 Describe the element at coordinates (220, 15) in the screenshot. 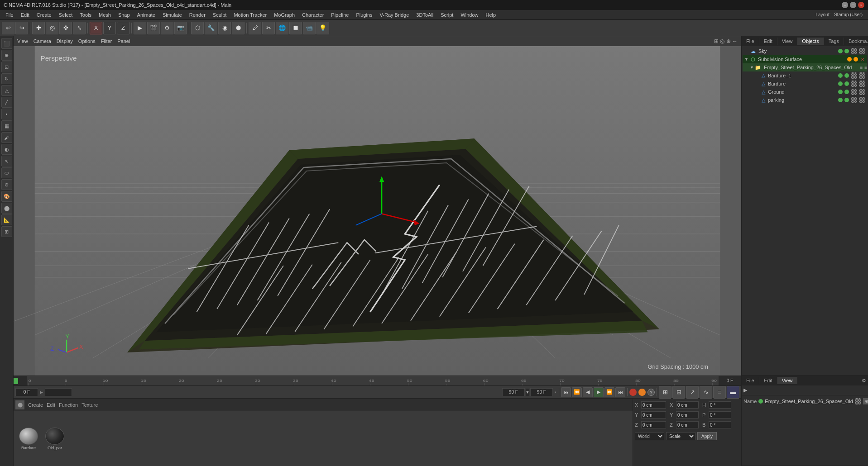

I see `menu-sculpt: Sculpt` at that location.